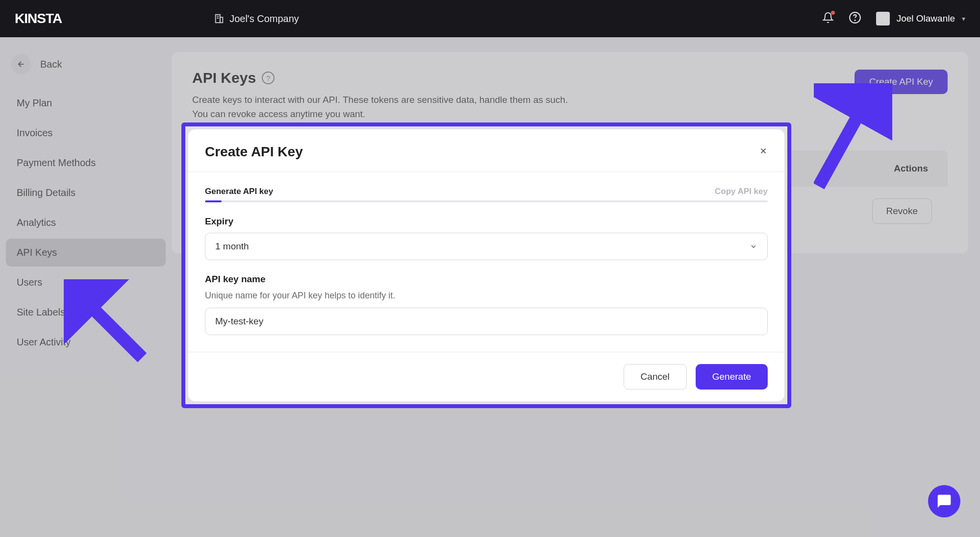  I want to click on page-title: API Keys, so click(224, 78).